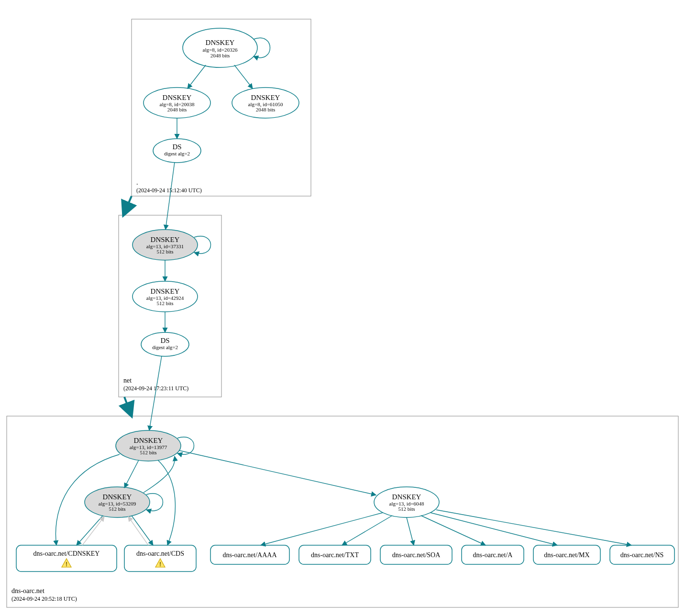 Image resolution: width=685 pixels, height=616 pixels. I want to click on zone-root-name: ., so click(137, 183).